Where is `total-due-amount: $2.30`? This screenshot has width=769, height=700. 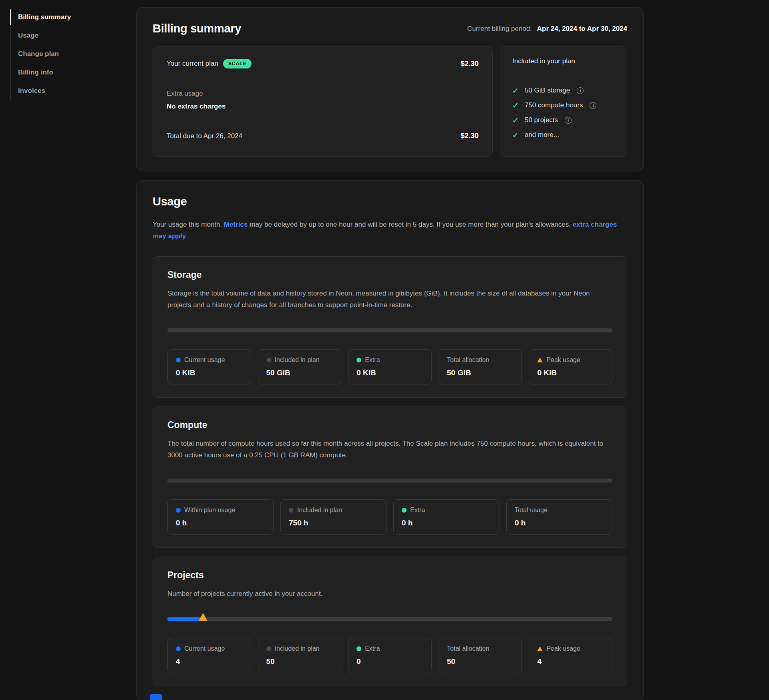
total-due-amount: $2.30 is located at coordinates (469, 136).